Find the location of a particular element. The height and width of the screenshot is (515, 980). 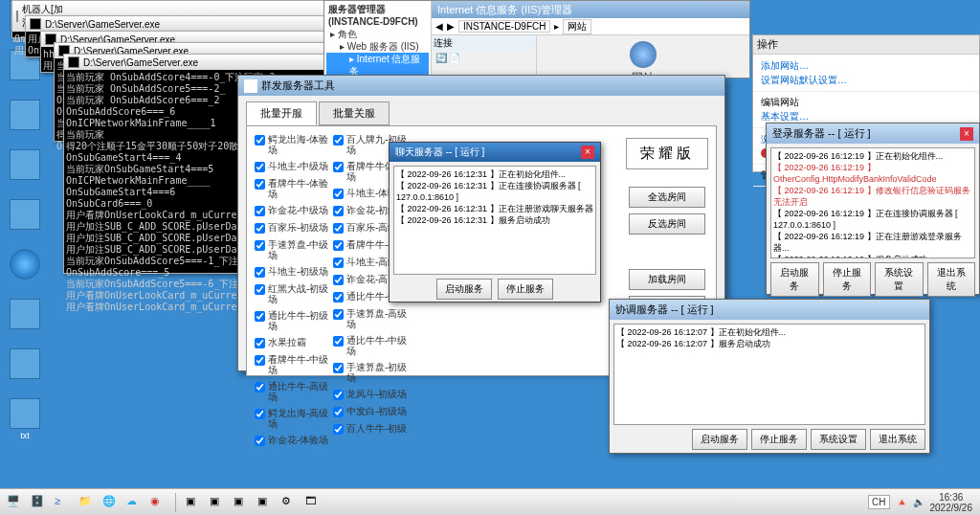

iis-tree: 服务器管理器 (INSTANCE-D9FCH) ▸ 角色▸ Web 服务器 (I… is located at coordinates (378, 39).